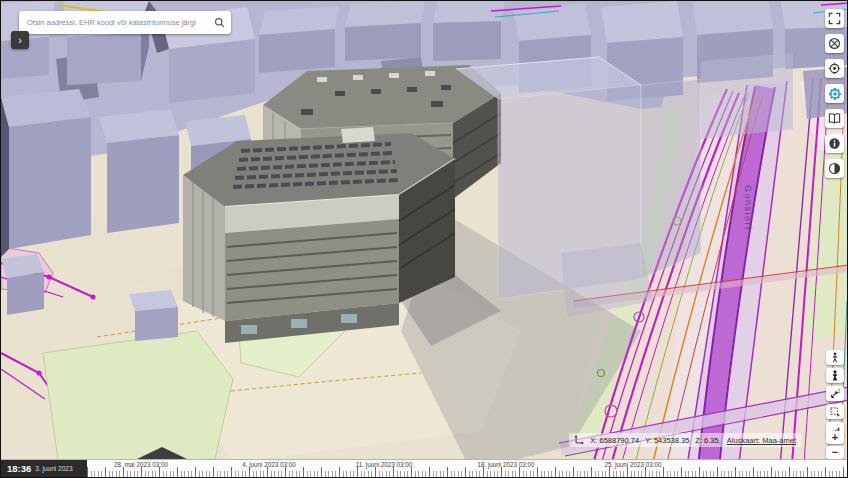  Describe the element at coordinates (685, 440) in the screenshot. I see `coordinate-statusbar: X: 6588790.74 Y: 543538.35 Z: 6.35, Alus…` at that location.